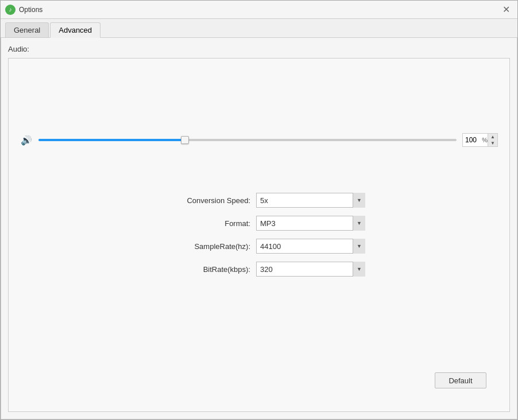  Describe the element at coordinates (259, 269) in the screenshot. I see `bit-rate-row: BitRate(kbps): 64 96 128 192 256 320 ▼` at that location.